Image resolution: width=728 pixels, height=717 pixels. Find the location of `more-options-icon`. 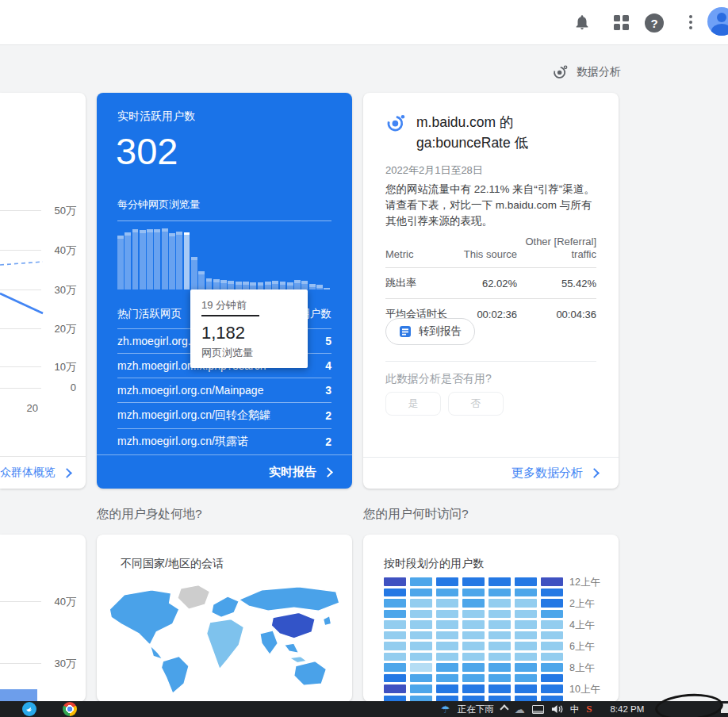

more-options-icon is located at coordinates (691, 22).